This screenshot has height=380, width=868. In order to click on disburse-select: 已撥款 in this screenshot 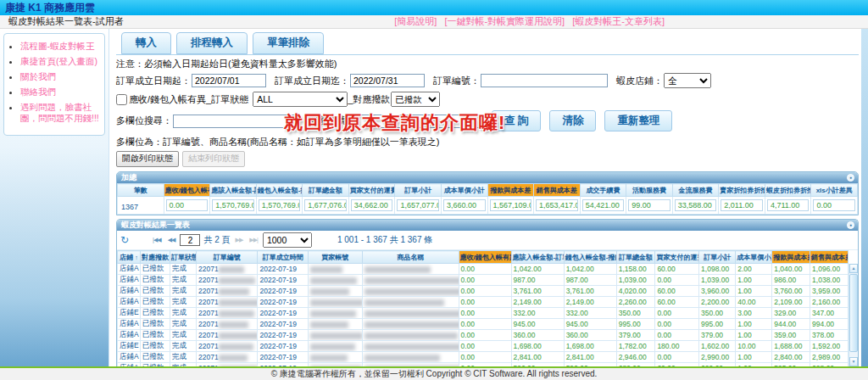, I will do `click(415, 99)`.